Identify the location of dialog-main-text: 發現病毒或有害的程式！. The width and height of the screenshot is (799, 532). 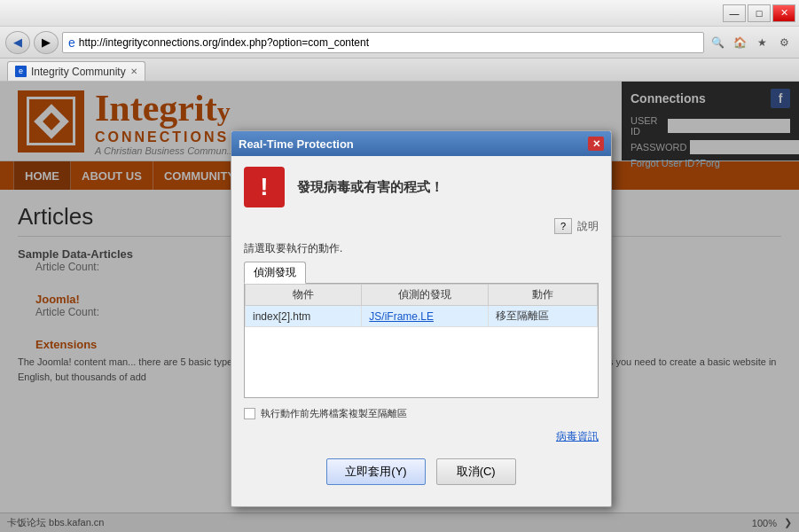
(371, 188).